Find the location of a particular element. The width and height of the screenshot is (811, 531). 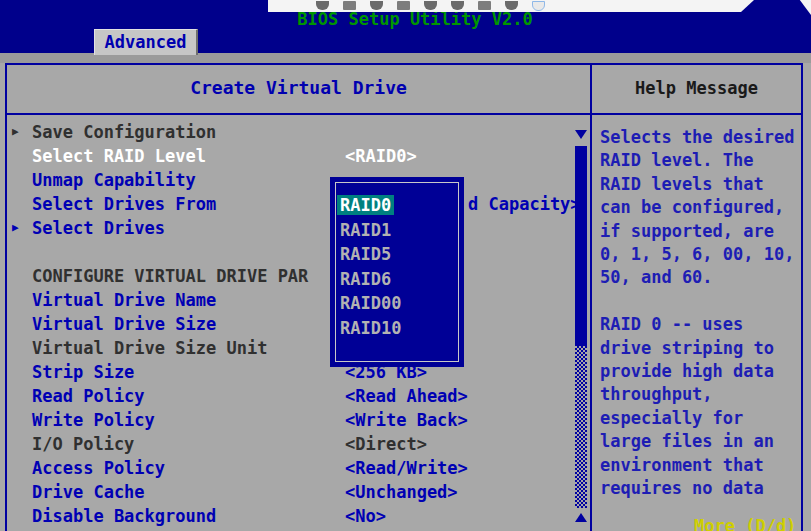

help-more-indicator: More (D/d) is located at coordinates (745, 524).